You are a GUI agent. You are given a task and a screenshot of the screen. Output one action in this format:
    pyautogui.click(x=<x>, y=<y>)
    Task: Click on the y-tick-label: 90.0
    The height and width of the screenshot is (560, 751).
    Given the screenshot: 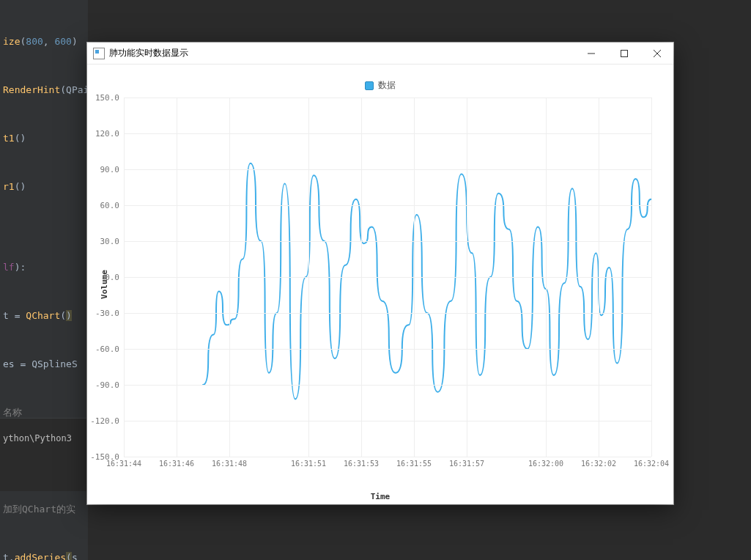 What is the action you would take?
    pyautogui.click(x=110, y=170)
    